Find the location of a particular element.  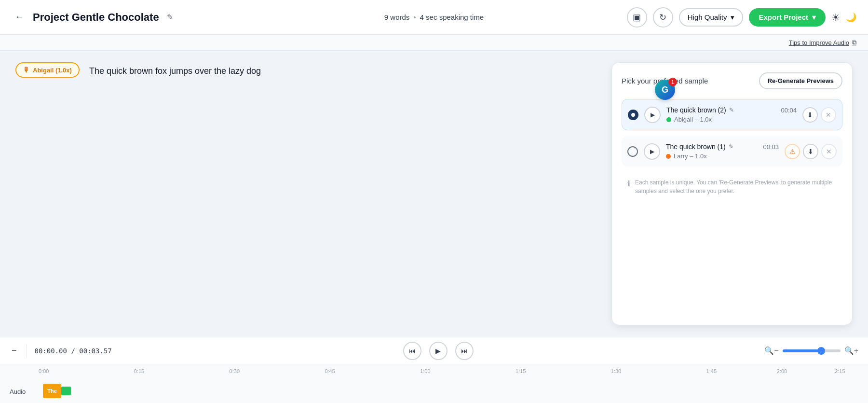

track-label: Audio is located at coordinates (19, 392).